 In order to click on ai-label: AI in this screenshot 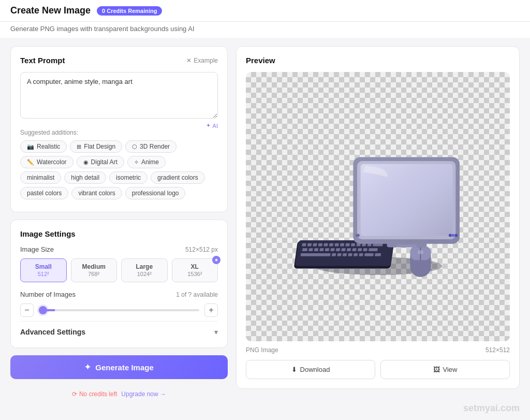, I will do `click(215, 126)`.